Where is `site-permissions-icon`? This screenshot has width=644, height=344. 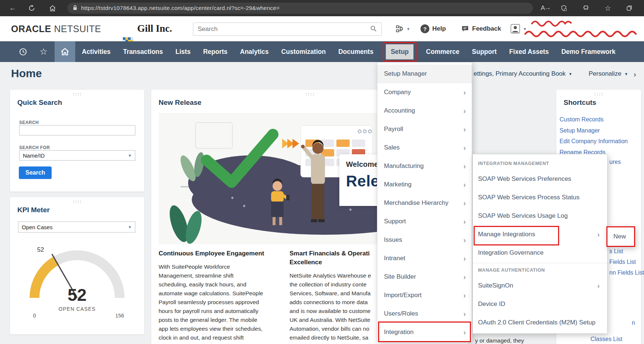 site-permissions-icon is located at coordinates (75, 8).